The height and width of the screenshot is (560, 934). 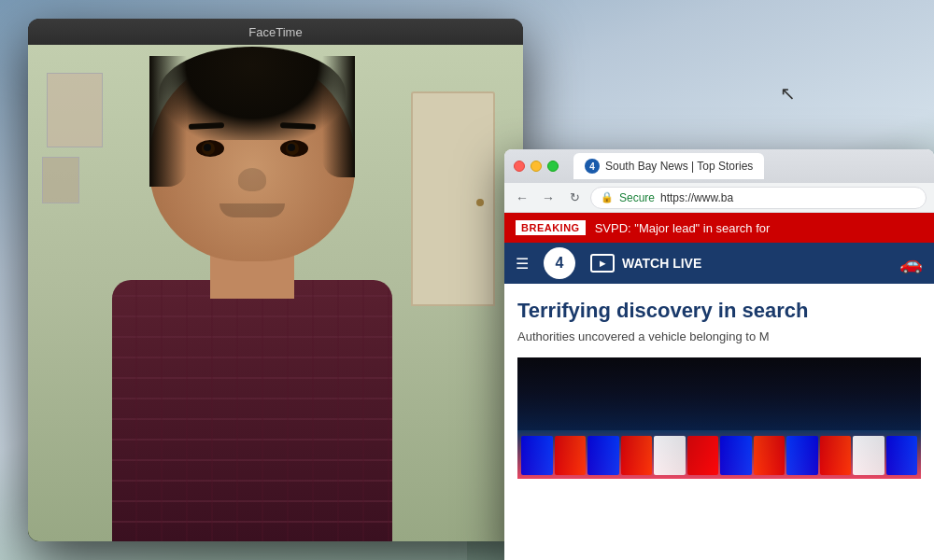 I want to click on image-dark-overlay, so click(x=719, y=394).